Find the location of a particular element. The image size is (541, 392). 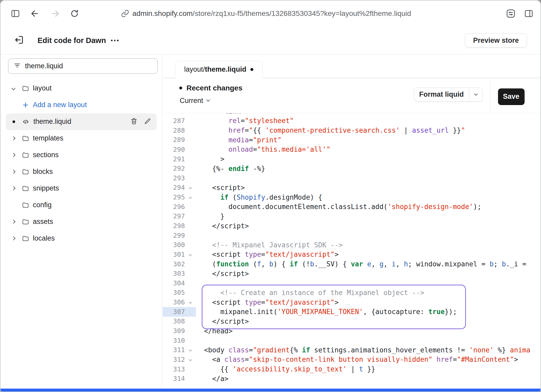

sidebar-item-layout: layout is located at coordinates (81, 88).